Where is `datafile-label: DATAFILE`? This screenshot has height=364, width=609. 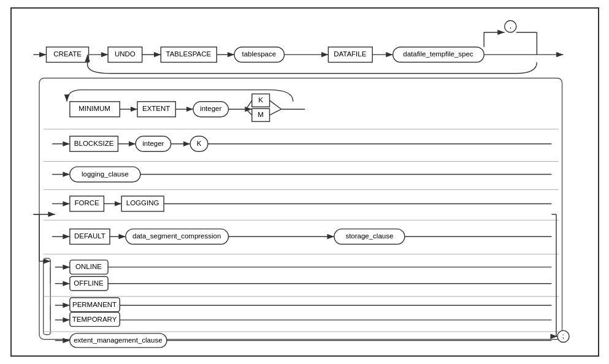 datafile-label: DATAFILE is located at coordinates (350, 54).